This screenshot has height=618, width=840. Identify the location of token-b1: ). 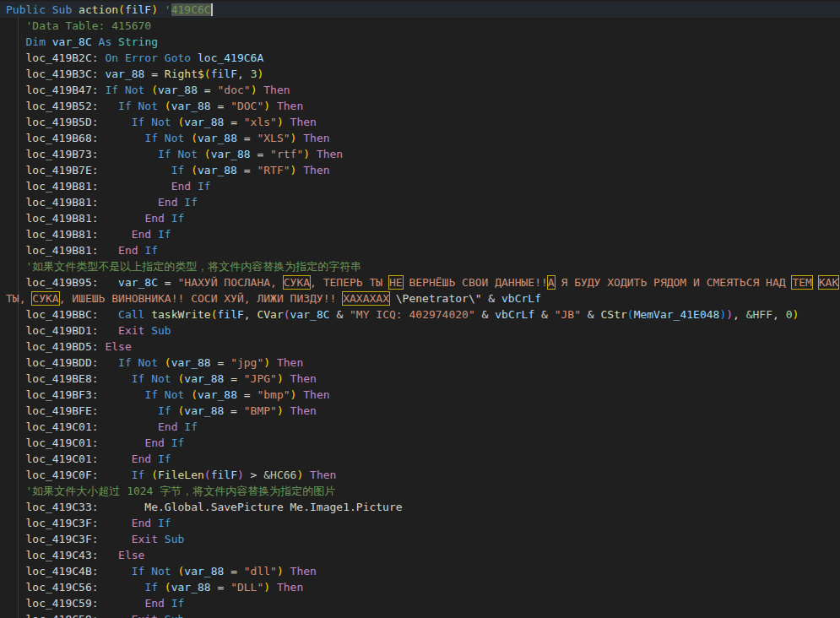
(267, 106).